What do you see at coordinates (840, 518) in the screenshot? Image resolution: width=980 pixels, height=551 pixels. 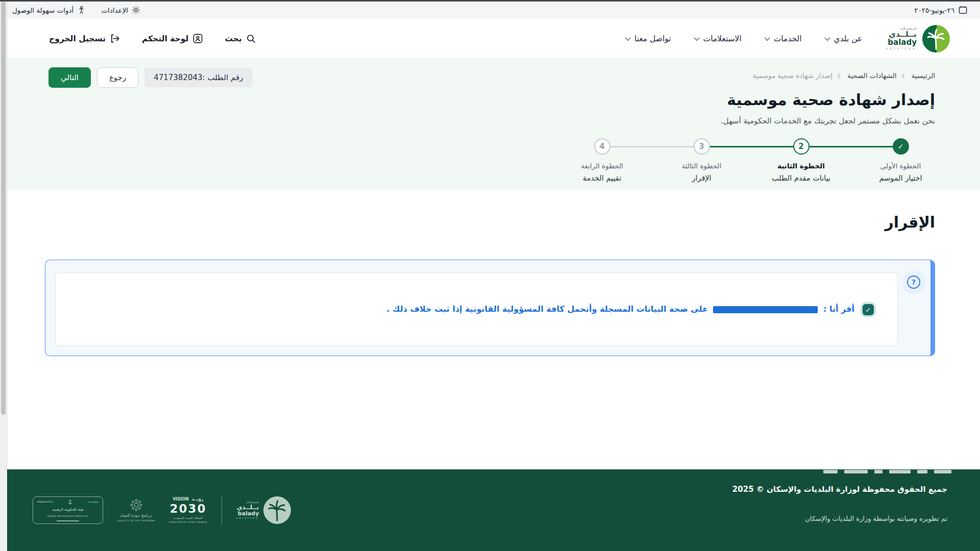 I see `footer-developed-by: تم تطويره وصيانته بواسطة وزارة البلديات …` at bounding box center [840, 518].